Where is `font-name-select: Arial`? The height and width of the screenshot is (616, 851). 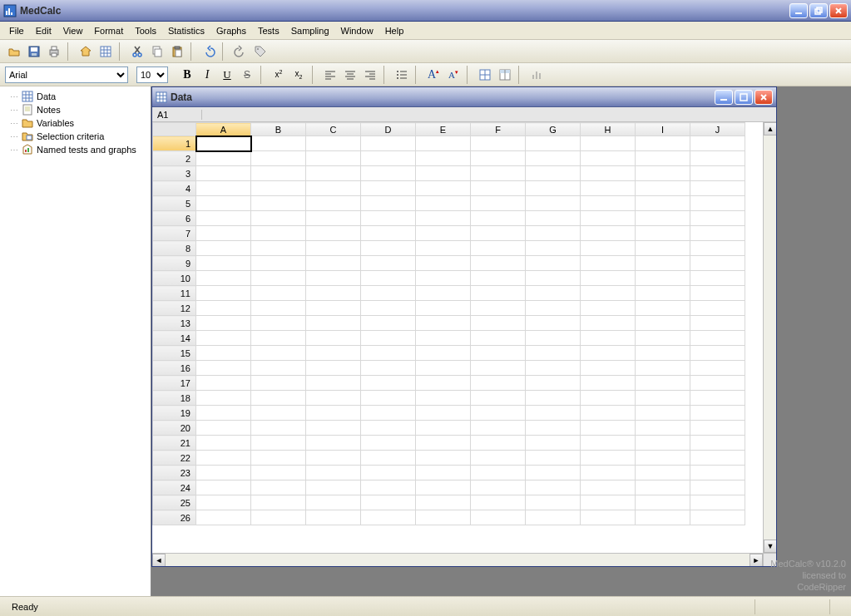 font-name-select: Arial is located at coordinates (67, 75).